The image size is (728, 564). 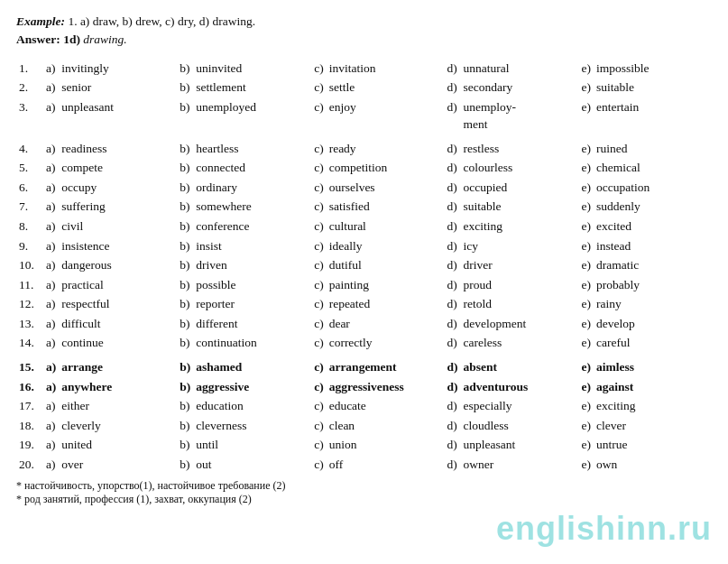 What do you see at coordinates (364, 343) in the screenshot?
I see `table-row: 14.a)continueb)continuationc)correctlyd)…` at bounding box center [364, 343].